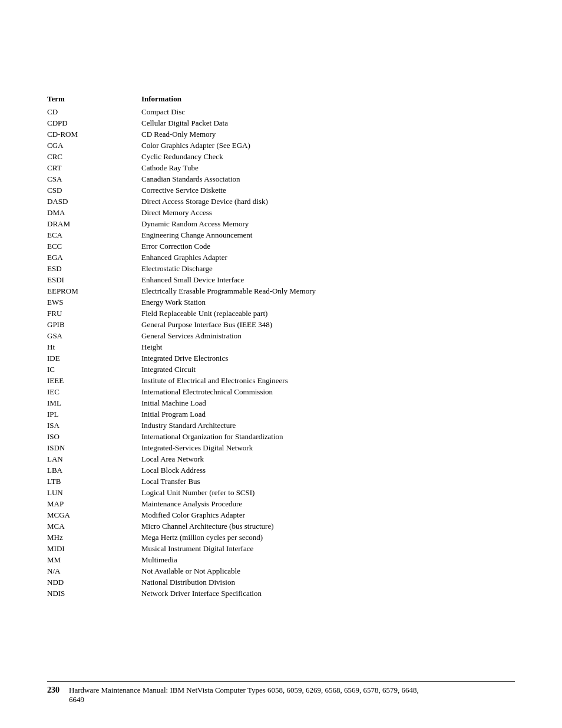  What do you see at coordinates (281, 436) in the screenshot?
I see `table-row: ISOInternational Organization for Standa…` at bounding box center [281, 436].